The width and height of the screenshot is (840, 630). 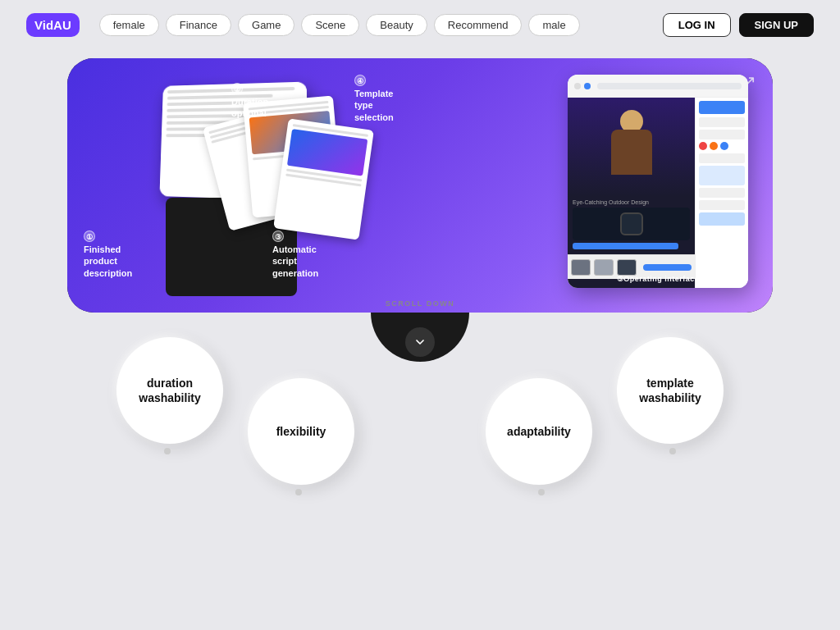 I want to click on connector-blob, so click(x=420, y=337).